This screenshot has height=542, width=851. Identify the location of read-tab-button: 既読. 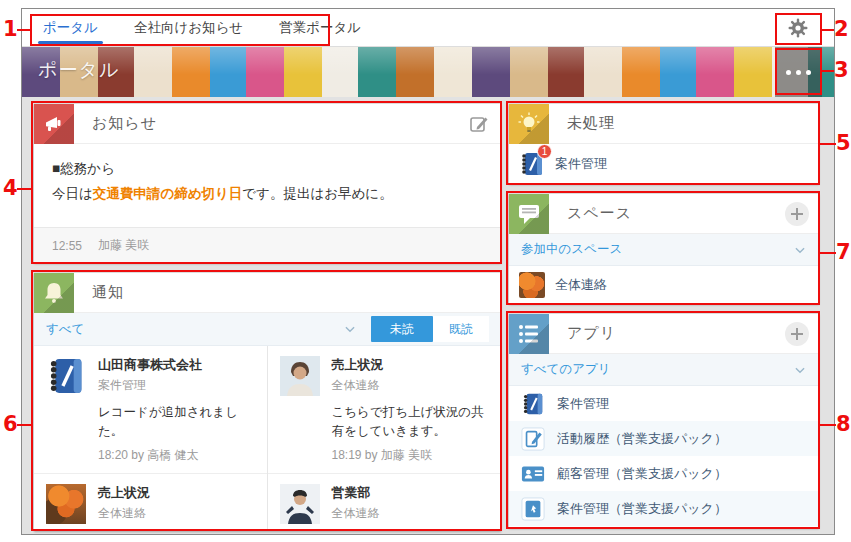
(461, 329).